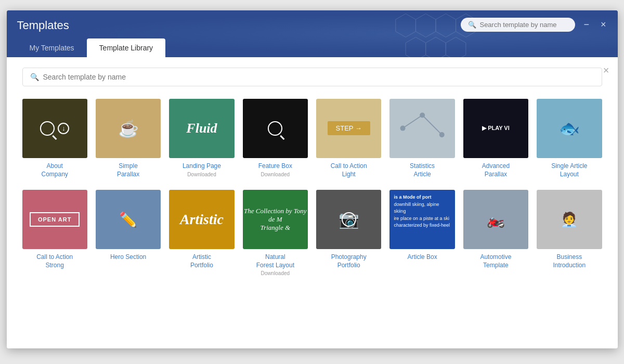 This screenshot has height=364, width=624. I want to click on template-item-feature-box: Feature Box Downloaded, so click(276, 139).